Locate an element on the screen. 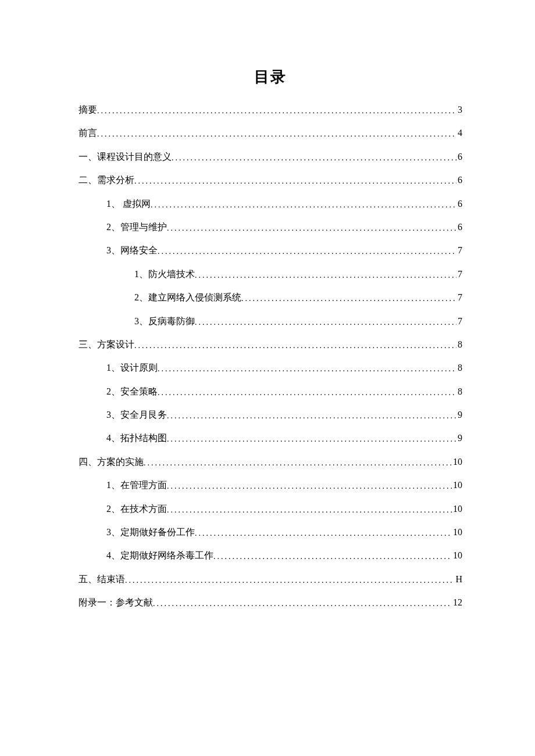  toc-entry-label: 3、定期做好备份工作 is located at coordinates (151, 532).